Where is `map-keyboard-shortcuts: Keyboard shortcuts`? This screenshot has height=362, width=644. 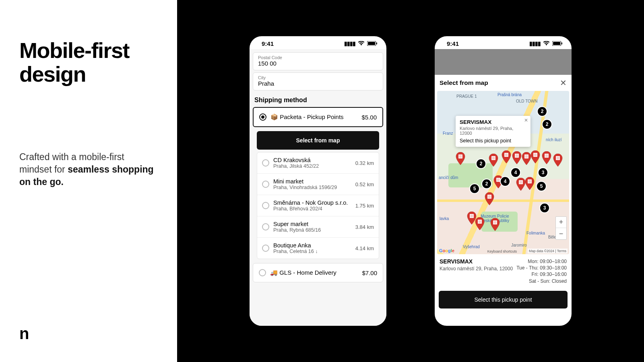
map-keyboard-shortcuts: Keyboard shortcuts is located at coordinates (502, 251).